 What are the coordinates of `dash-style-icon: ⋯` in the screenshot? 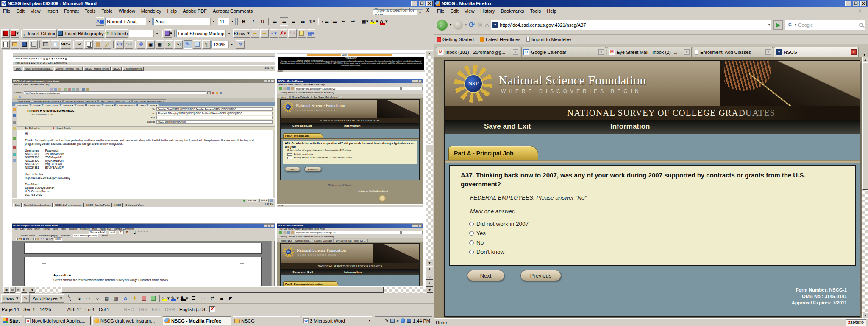 It's located at (203, 298).